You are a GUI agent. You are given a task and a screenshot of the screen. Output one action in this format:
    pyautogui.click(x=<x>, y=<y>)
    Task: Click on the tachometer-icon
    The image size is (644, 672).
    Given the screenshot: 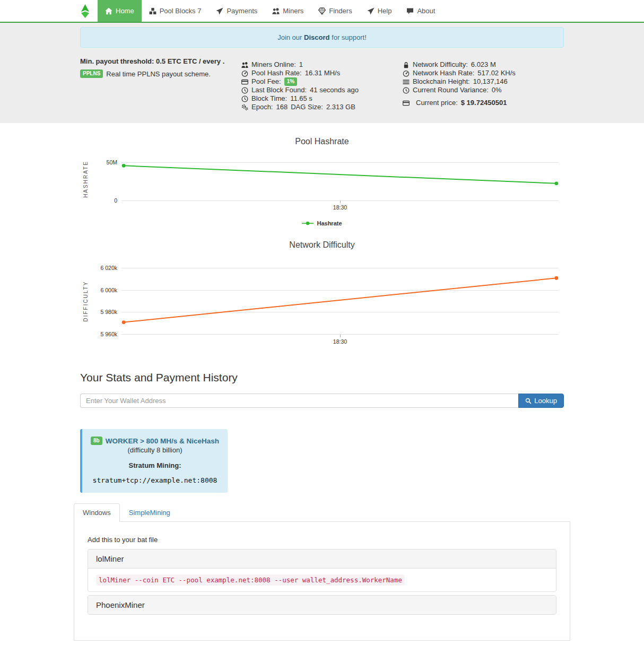 What is the action you would take?
    pyautogui.click(x=245, y=73)
    